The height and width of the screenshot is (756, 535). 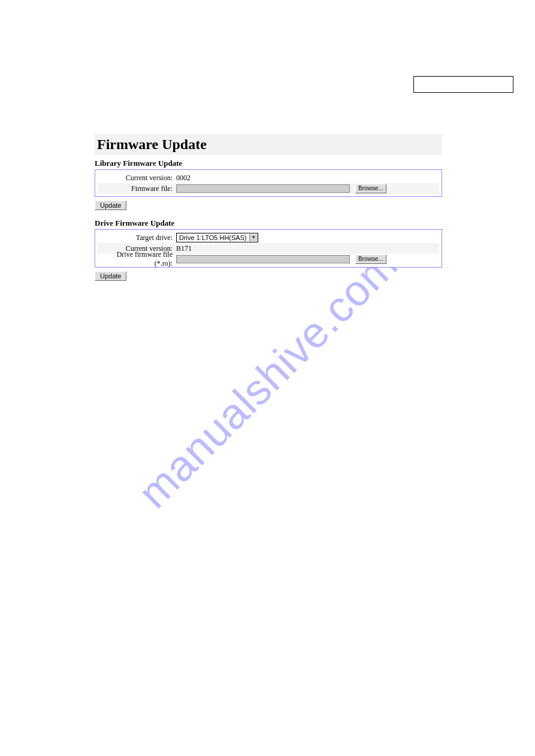 What do you see at coordinates (137, 238) in the screenshot?
I see `drive-target-label: Target drive:` at bounding box center [137, 238].